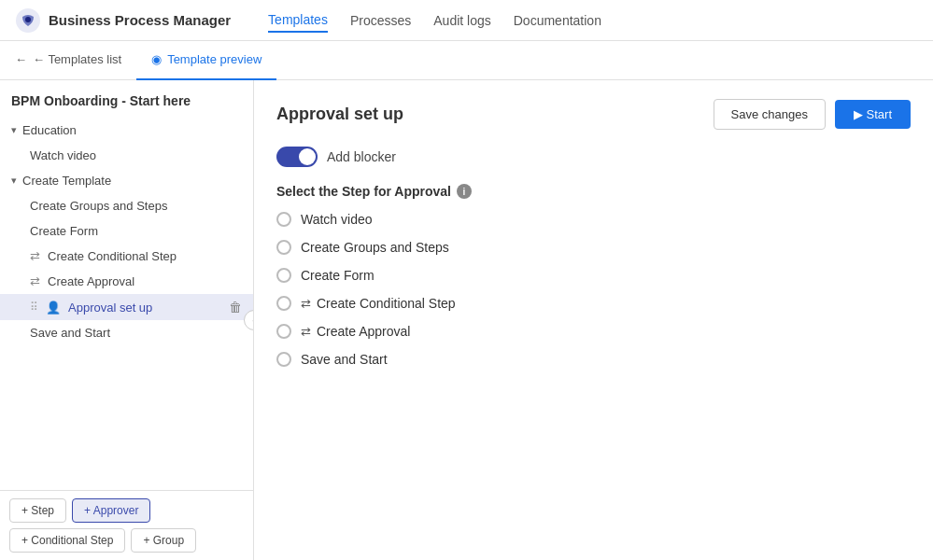  Describe the element at coordinates (64, 155) in the screenshot. I see `watch-video-label: Watch video` at that location.